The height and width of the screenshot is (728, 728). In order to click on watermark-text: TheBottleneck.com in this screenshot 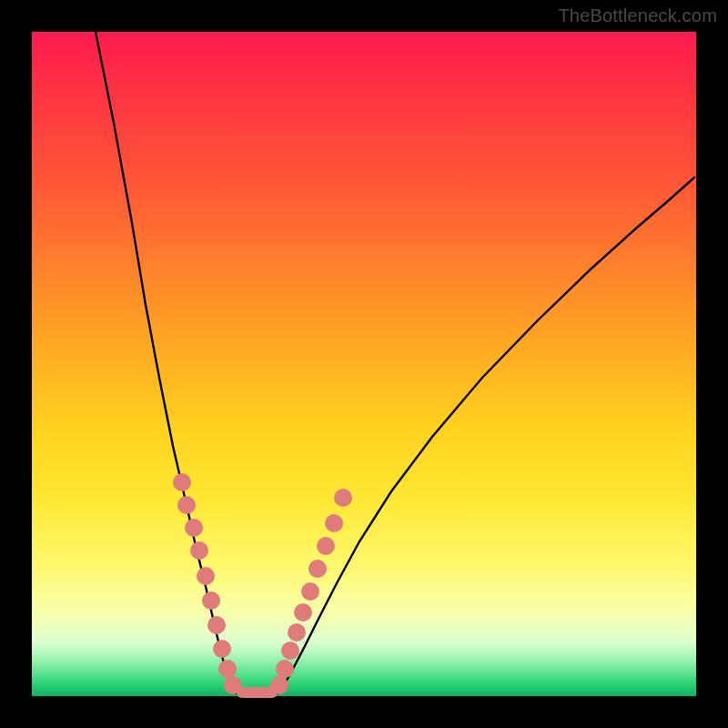, I will do `click(637, 16)`.